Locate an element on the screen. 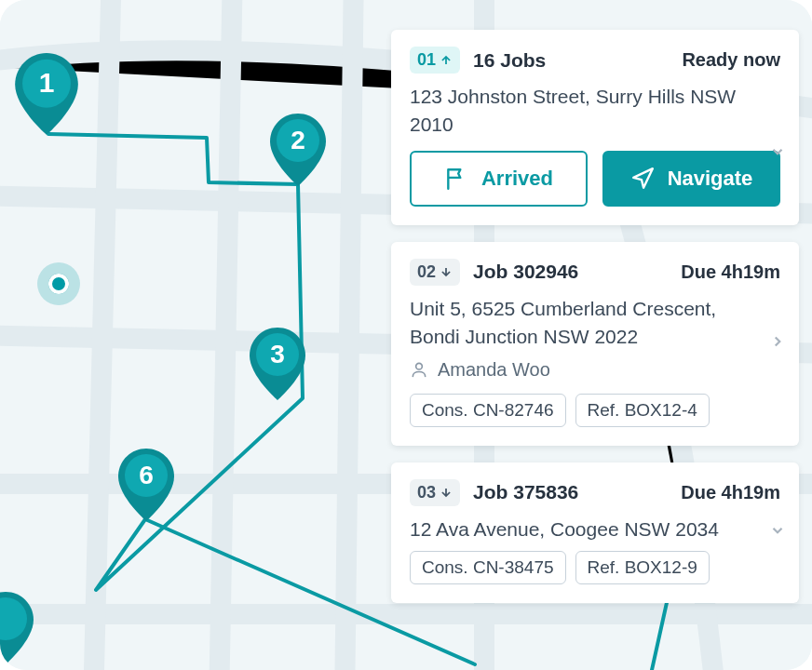 Image resolution: width=812 pixels, height=670 pixels. job-address: 12 Ava Avenue, Coogee NSW 2034 is located at coordinates (595, 529).